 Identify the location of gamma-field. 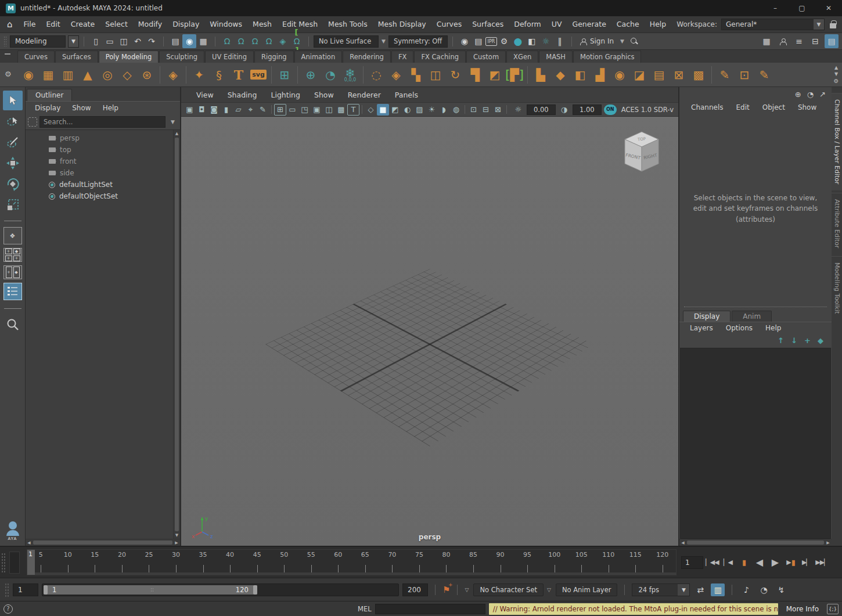
(587, 110).